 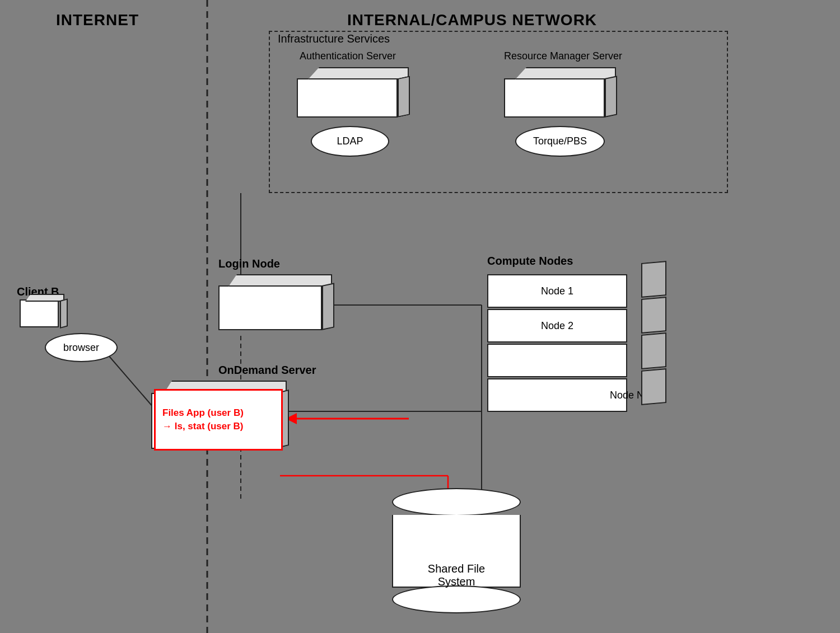 I want to click on shared-filesystem-label: Shared File System, so click(x=456, y=575).